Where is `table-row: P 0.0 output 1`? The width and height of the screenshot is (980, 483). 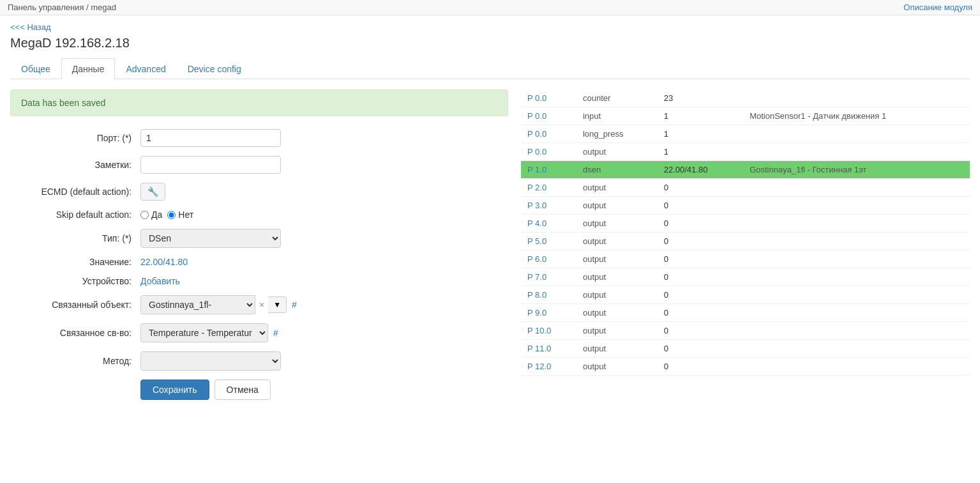 table-row: P 0.0 output 1 is located at coordinates (746, 152).